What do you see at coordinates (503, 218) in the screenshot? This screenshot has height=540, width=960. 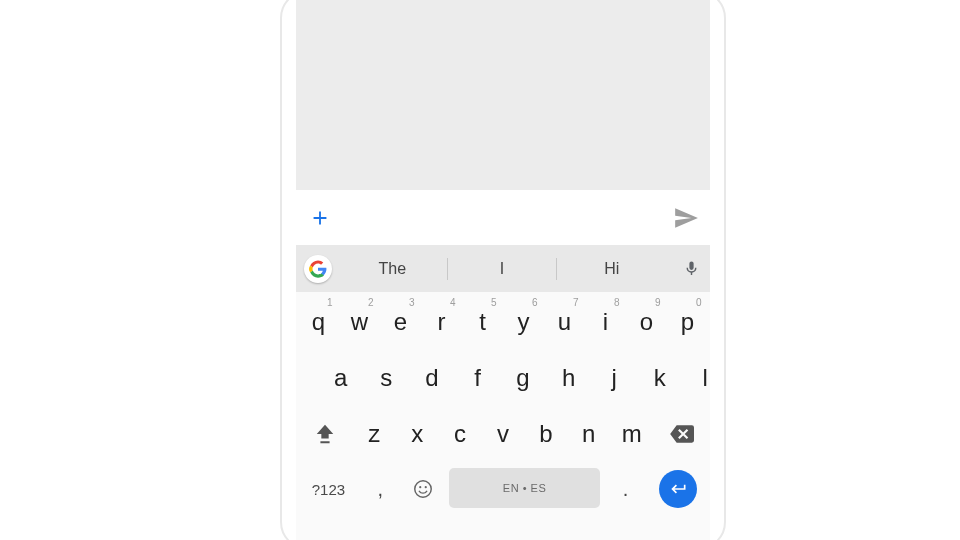 I see `compose-bar` at bounding box center [503, 218].